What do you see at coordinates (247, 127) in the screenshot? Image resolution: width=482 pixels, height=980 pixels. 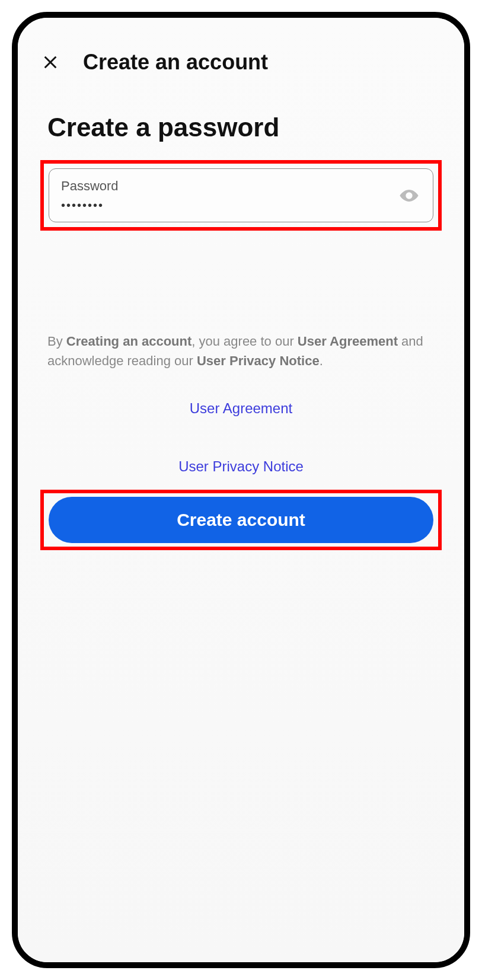 I see `page-title: Create a password` at bounding box center [247, 127].